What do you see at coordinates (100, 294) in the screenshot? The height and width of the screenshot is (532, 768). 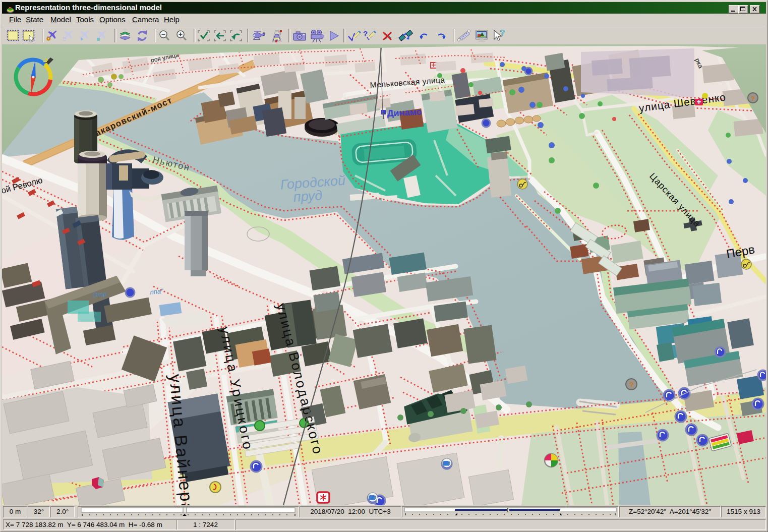 I see `svg-text: Отр` at bounding box center [100, 294].